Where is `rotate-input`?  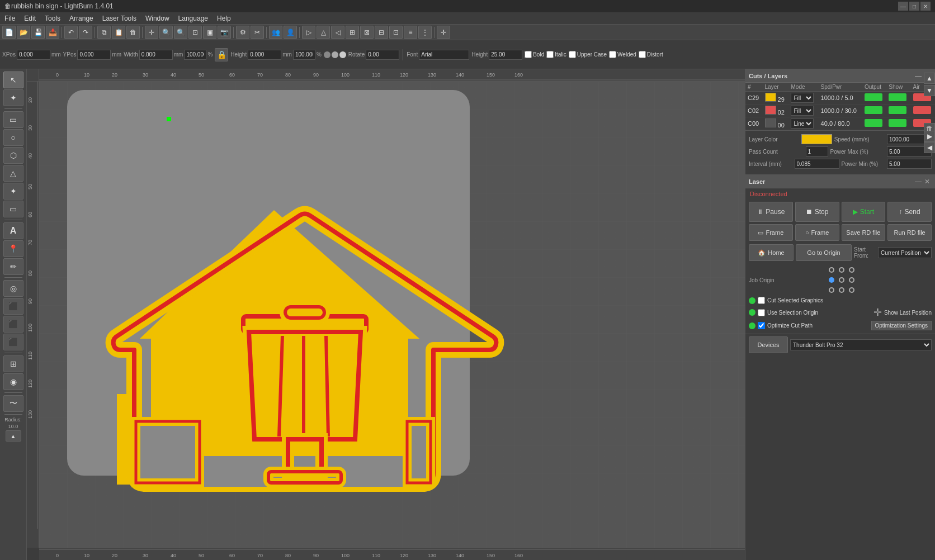 rotate-input is located at coordinates (382, 55).